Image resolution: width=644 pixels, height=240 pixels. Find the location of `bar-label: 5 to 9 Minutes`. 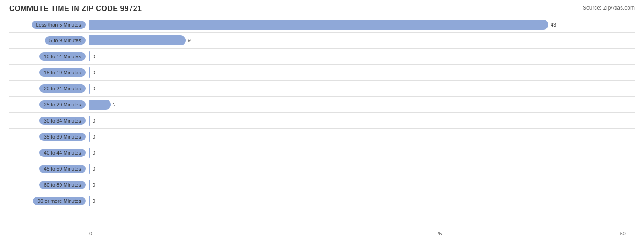

bar-label: 5 to 9 Minutes is located at coordinates (49, 40).